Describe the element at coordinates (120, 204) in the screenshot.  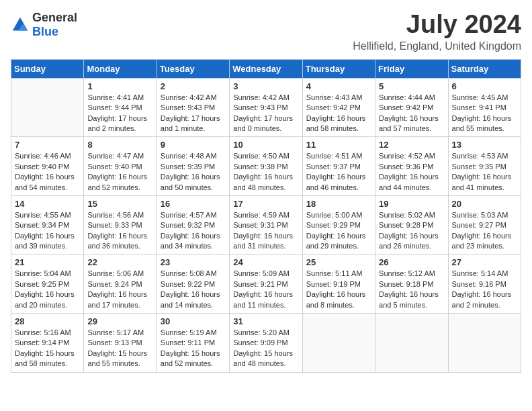
I see `day-number: 15` at that location.